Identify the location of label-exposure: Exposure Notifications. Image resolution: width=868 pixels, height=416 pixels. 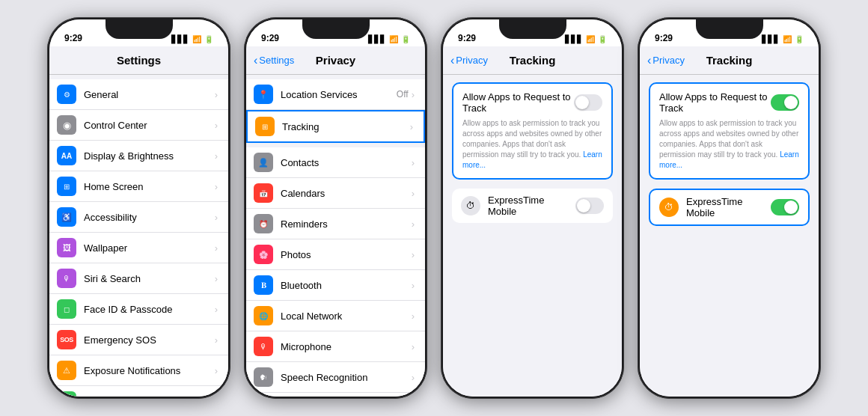
(150, 371).